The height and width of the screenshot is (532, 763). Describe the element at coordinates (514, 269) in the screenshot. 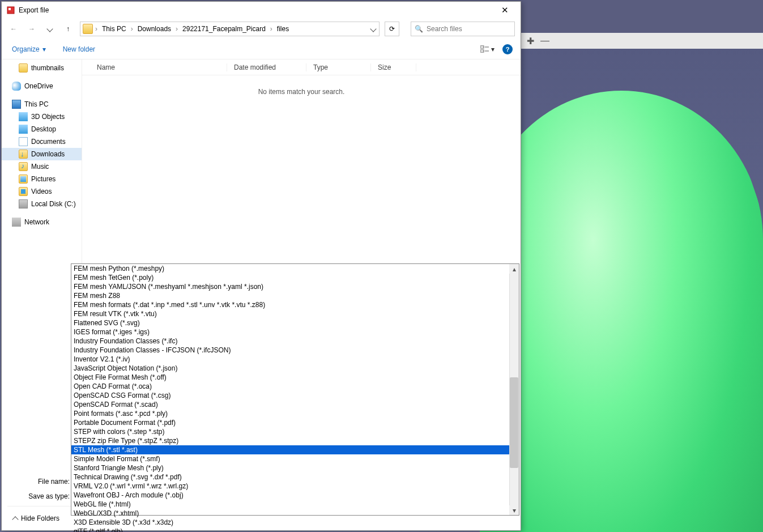

I see `scroll-up: ▴` at that location.